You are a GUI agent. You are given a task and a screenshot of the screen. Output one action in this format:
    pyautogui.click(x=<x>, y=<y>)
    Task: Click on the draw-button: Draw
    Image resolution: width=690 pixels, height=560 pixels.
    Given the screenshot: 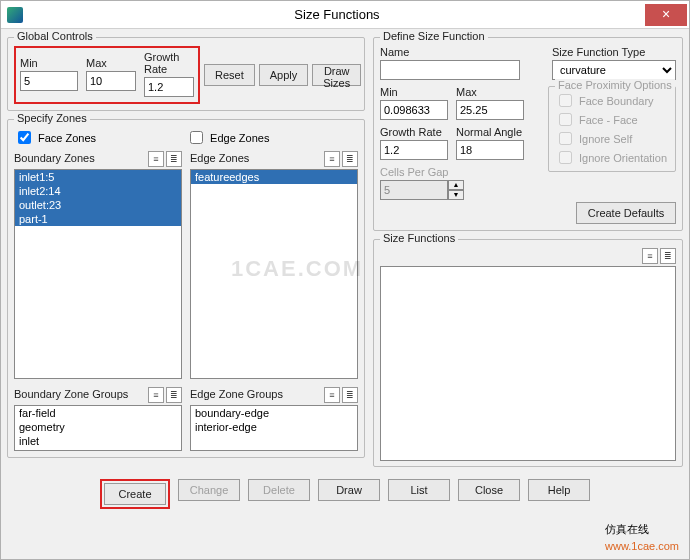 What is the action you would take?
    pyautogui.click(x=349, y=490)
    